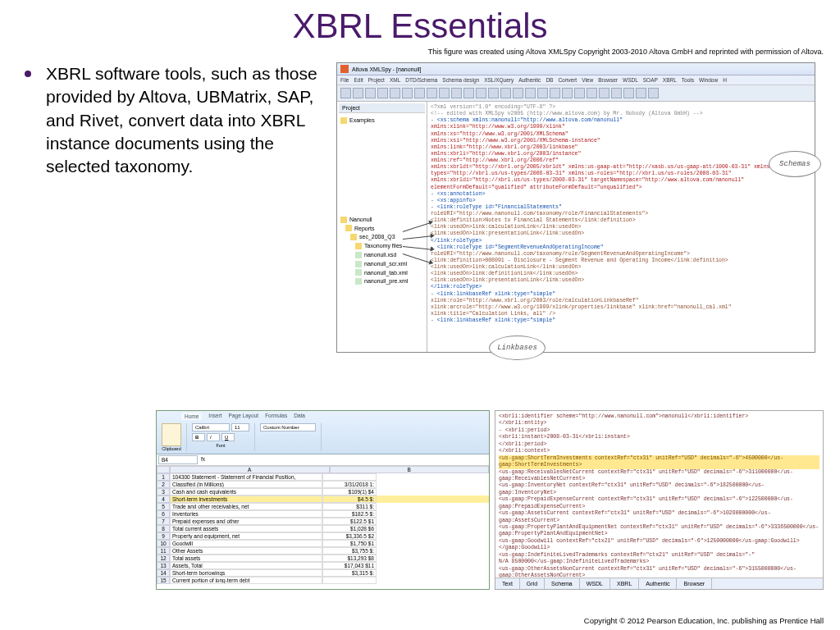 This screenshot has width=840, height=630. Describe the element at coordinates (223, 437) in the screenshot. I see `font-group: Calibri 11 B I U Font` at that location.